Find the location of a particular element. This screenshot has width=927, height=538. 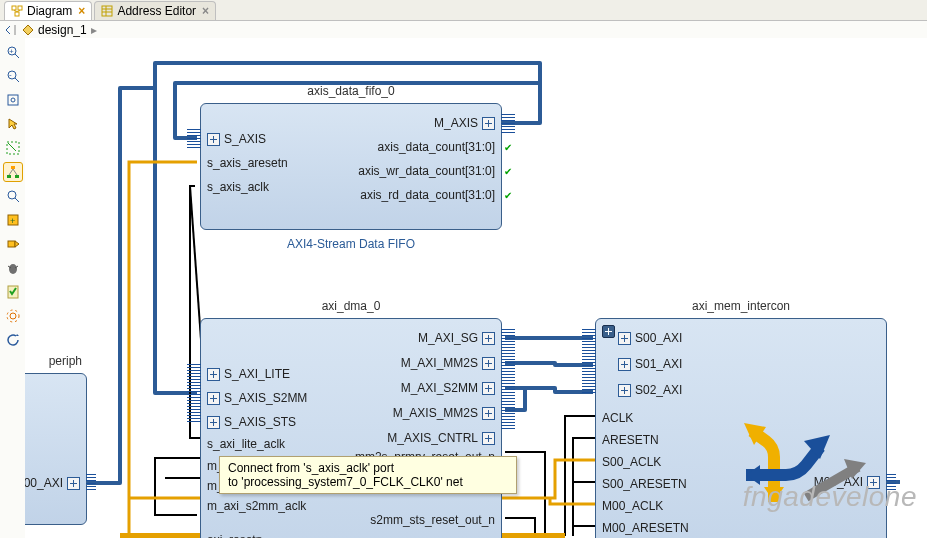

port-s2mm-sts-reset: s2mm_sts_reset_out_n is located at coordinates (432, 520).